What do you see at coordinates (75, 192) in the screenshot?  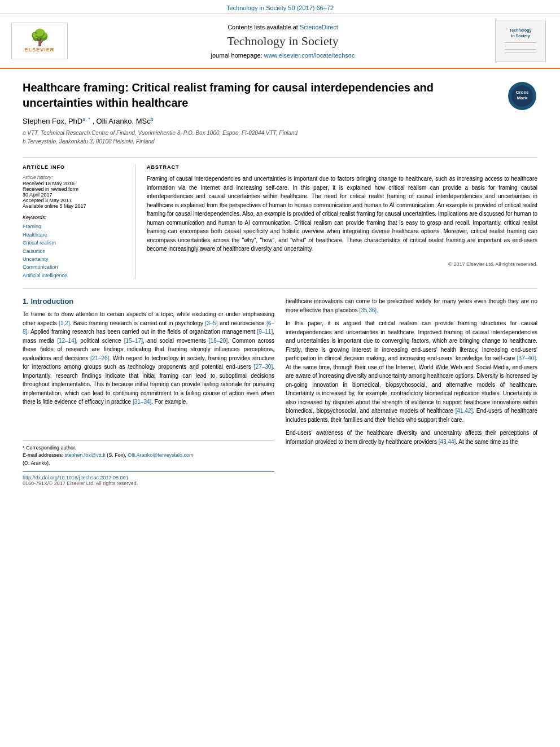 I see `article-history: Article history: Received 18 May 2016 Re…` at bounding box center [75, 192].